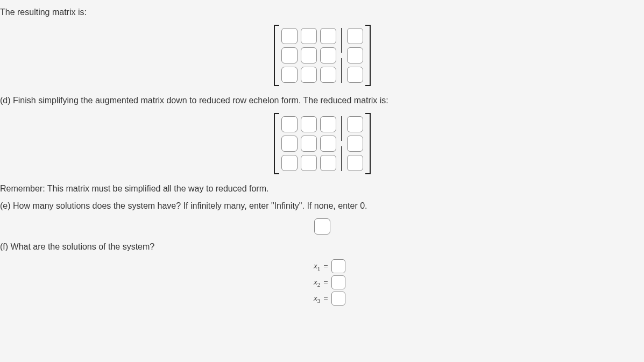  What do you see at coordinates (309, 267) in the screenshot?
I see `var-label-x1: x1` at bounding box center [309, 267].